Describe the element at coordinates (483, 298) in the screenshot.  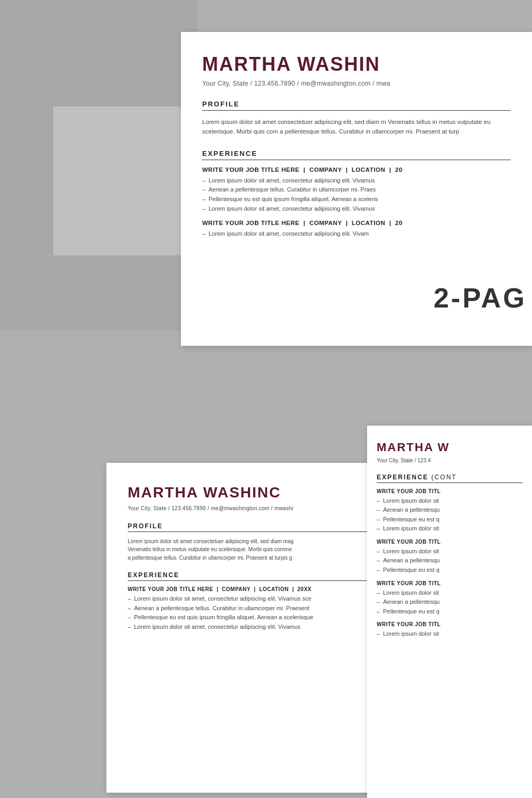
I see `two-page-label: 2-PAG` at that location.